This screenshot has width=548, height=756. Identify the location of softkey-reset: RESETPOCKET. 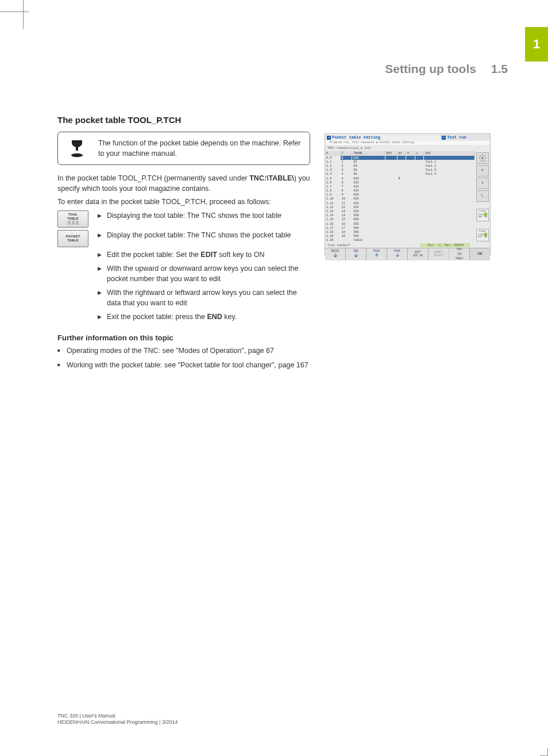
(439, 254).